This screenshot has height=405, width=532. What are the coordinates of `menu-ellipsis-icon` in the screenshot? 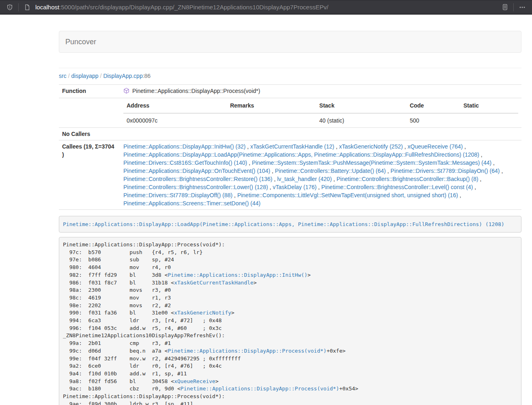 It's located at (522, 7).